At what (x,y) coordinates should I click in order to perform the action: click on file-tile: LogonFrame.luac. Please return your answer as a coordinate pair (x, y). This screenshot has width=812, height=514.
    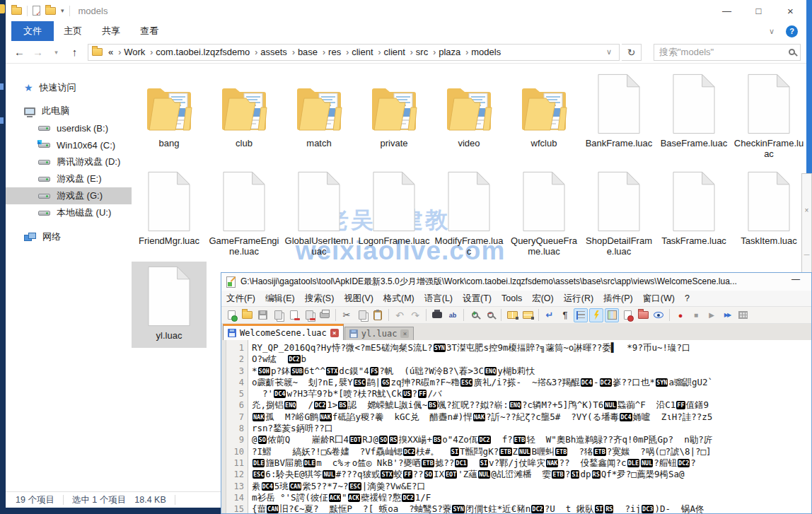
    Looking at the image, I should click on (394, 212).